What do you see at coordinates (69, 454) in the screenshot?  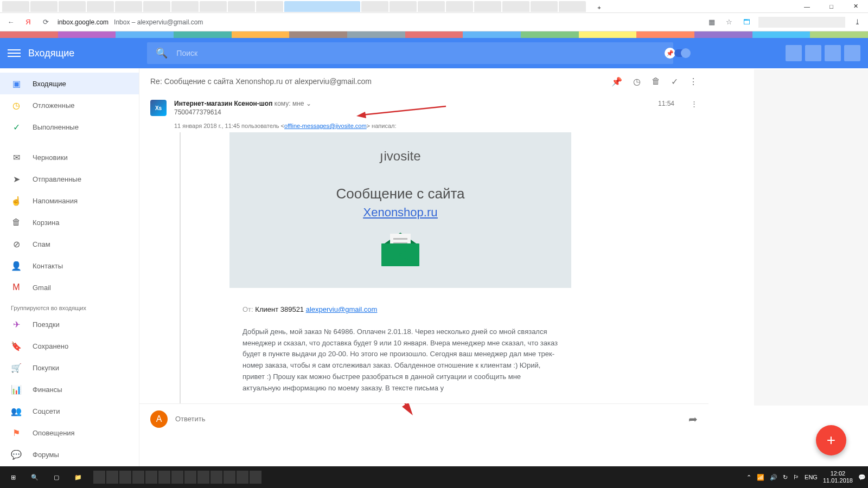 I see `sidebar-item-forums: 💬Форумы` at bounding box center [69, 454].